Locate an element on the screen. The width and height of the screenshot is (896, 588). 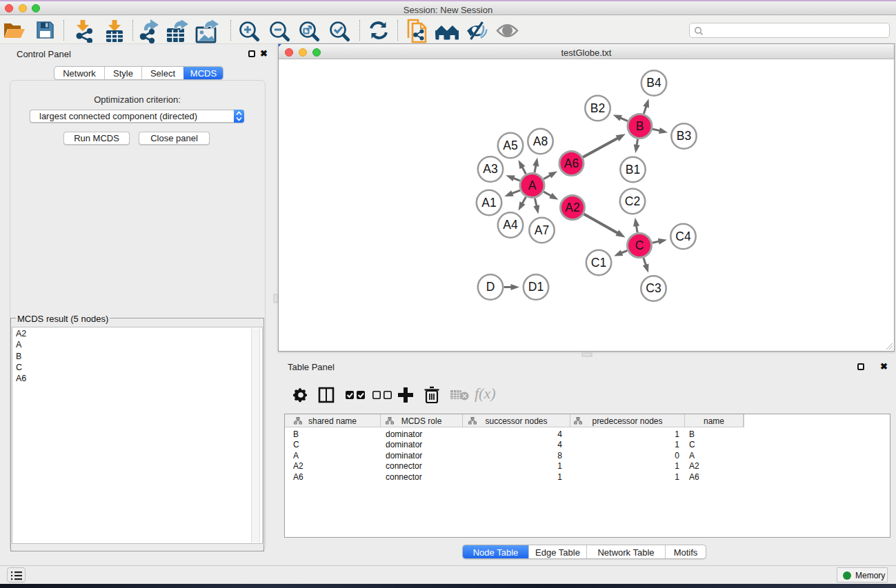
svg-text: A3 is located at coordinates (490, 169).